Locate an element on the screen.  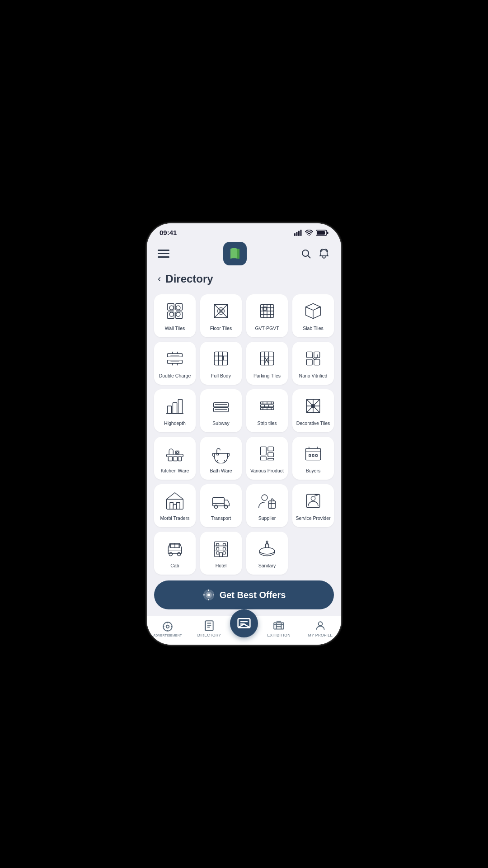
grid-item-highdepth: Highdepth is located at coordinates (175, 410).